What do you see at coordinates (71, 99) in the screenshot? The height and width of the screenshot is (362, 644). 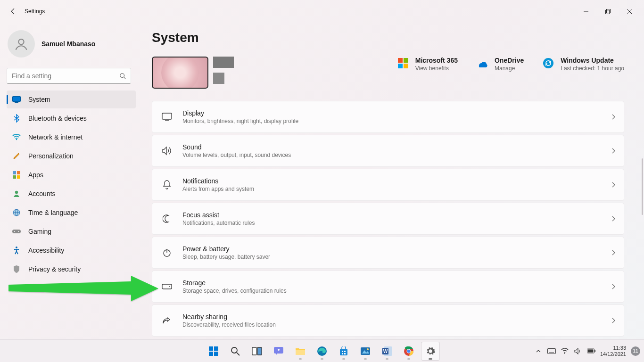 I see `sidebar-item-system: System` at bounding box center [71, 99].